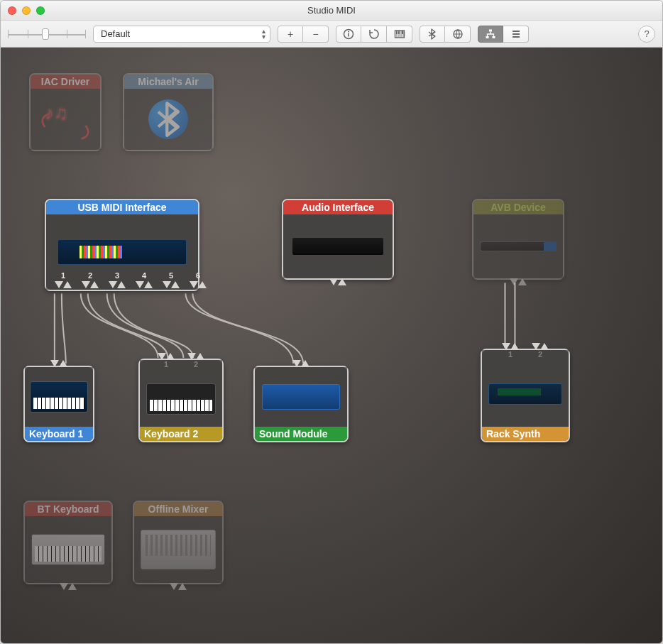 The height and width of the screenshot is (644, 663). Describe the element at coordinates (458, 34) in the screenshot. I see `globe-icon` at that location.